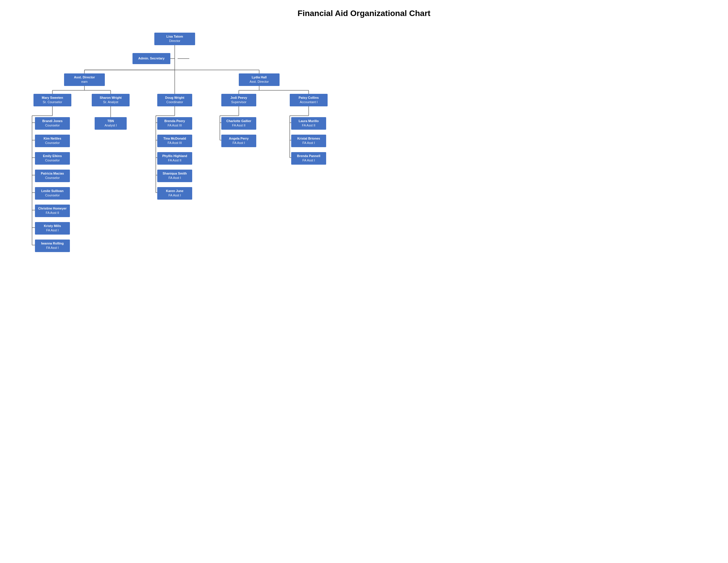 This screenshot has width=728, height=563. I want to click on node-name-admin_secretary: Admin. Secretary, so click(151, 59).